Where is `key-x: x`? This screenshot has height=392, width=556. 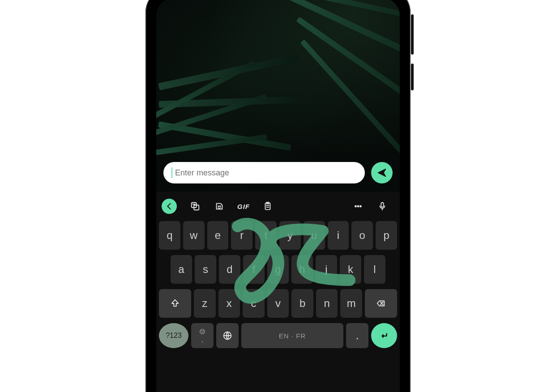 key-x: x is located at coordinates (229, 303).